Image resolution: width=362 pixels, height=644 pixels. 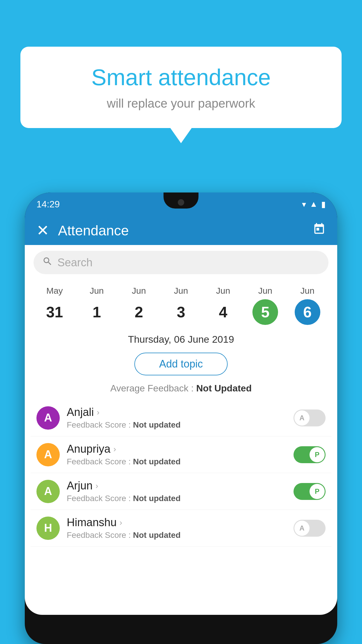 I want to click on cal-date-number: 4, so click(x=223, y=312).